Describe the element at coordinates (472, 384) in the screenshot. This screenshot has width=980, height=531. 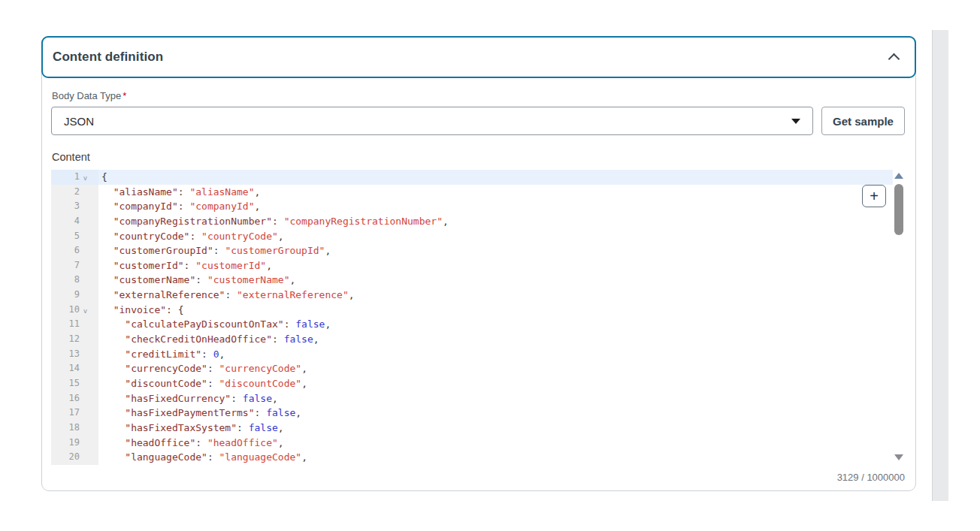
I see `code-line: 15 "discountCode": "discountCode",` at that location.